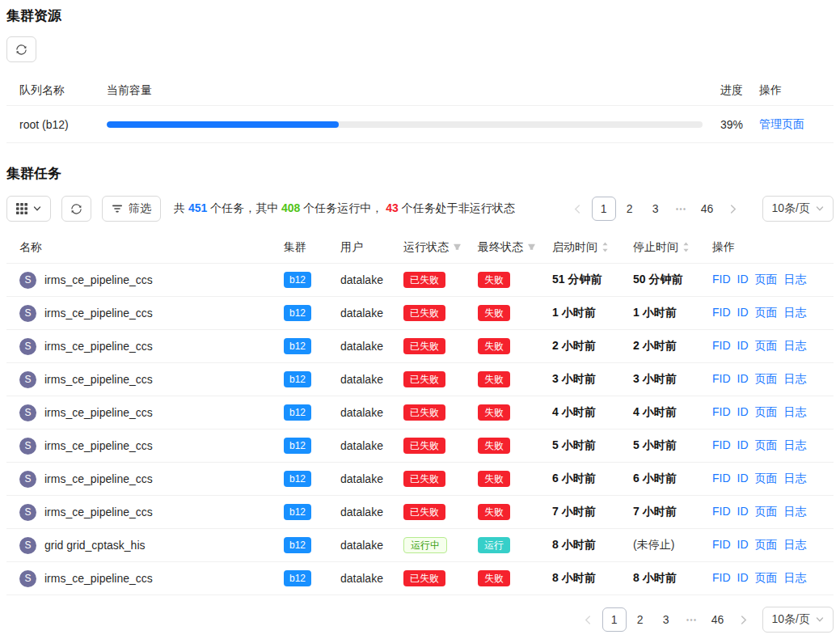 The height and width of the screenshot is (639, 840). I want to click on start-time: 2 小时前, so click(593, 346).